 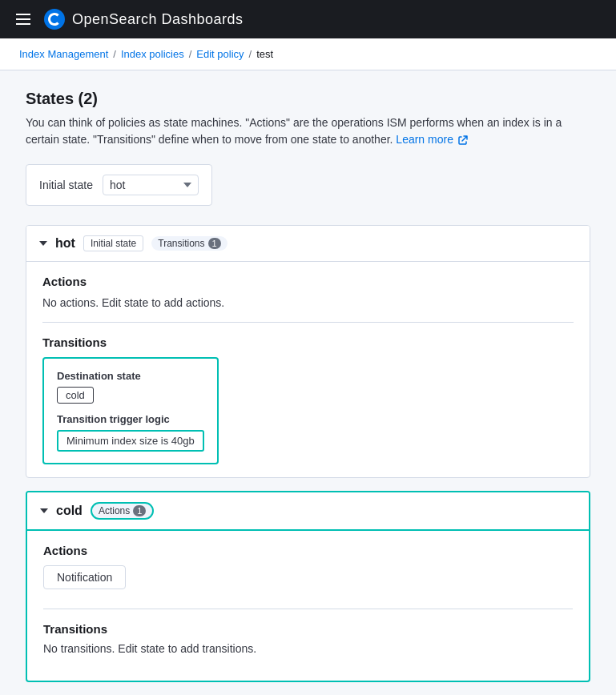 I want to click on hamburger-menu, so click(x=23, y=19).